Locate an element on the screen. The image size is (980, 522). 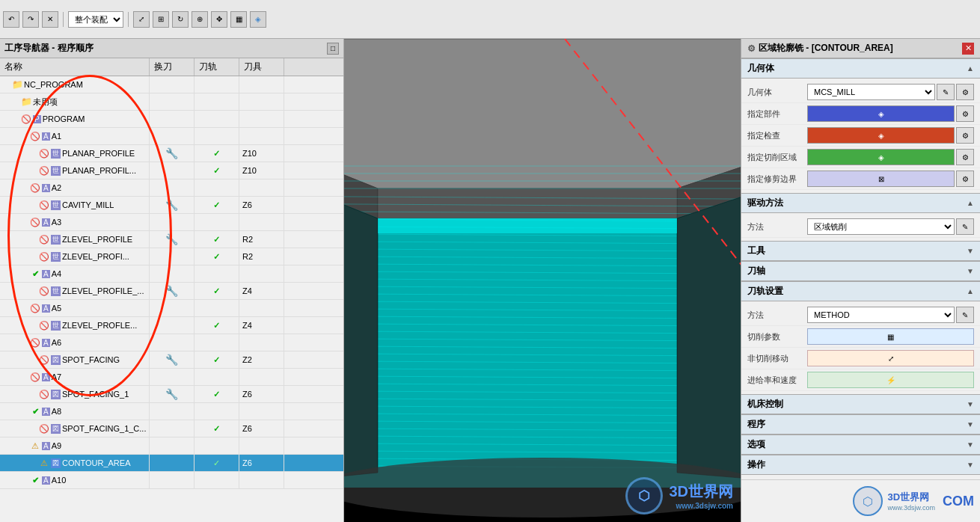
table-row: 🚫 A A6 is located at coordinates (172, 343).